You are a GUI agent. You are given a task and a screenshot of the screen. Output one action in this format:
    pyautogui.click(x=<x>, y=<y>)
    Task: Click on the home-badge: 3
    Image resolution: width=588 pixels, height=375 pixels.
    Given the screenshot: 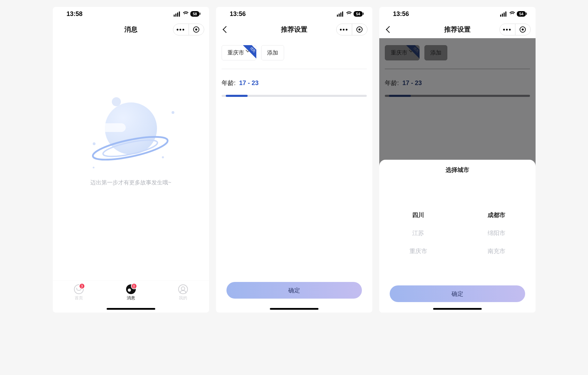 What is the action you would take?
    pyautogui.click(x=82, y=286)
    